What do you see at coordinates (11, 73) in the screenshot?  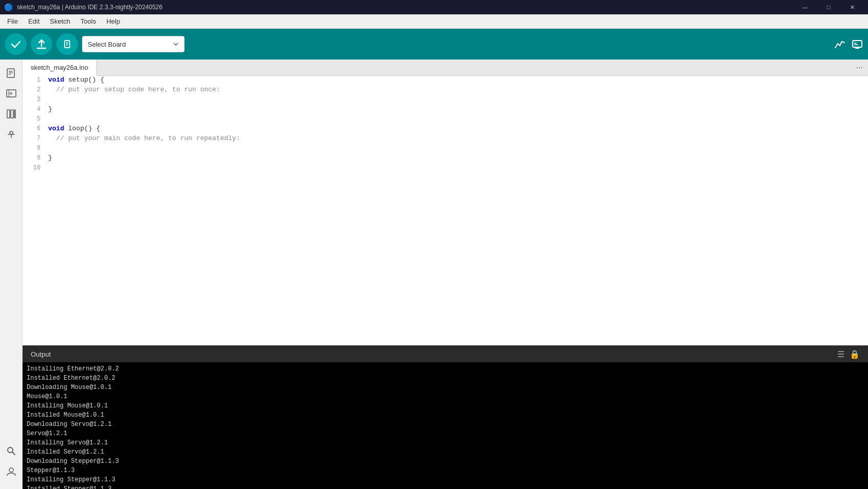 I see `sketchbook-icon` at bounding box center [11, 73].